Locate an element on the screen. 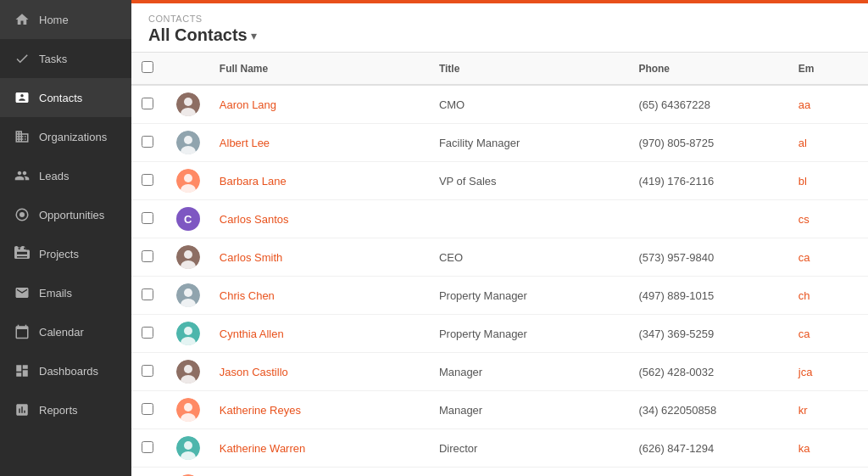 This screenshot has width=868, height=476. email-value: cs is located at coordinates (804, 219).